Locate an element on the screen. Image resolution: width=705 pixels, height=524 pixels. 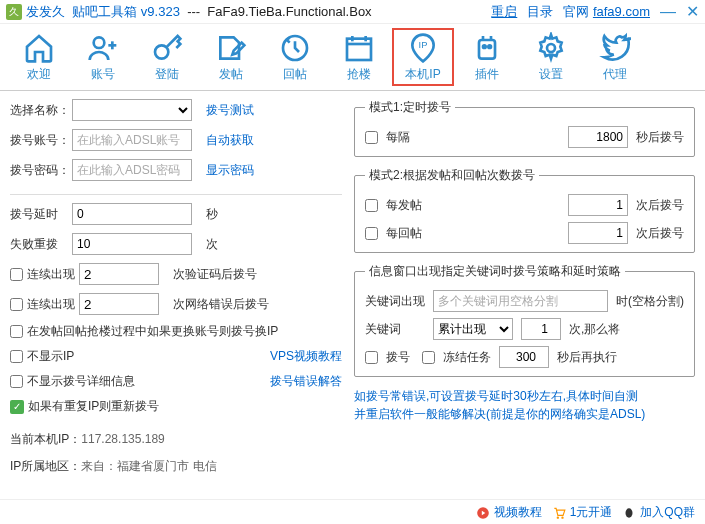
fail-input is located at coordinates (132, 244).